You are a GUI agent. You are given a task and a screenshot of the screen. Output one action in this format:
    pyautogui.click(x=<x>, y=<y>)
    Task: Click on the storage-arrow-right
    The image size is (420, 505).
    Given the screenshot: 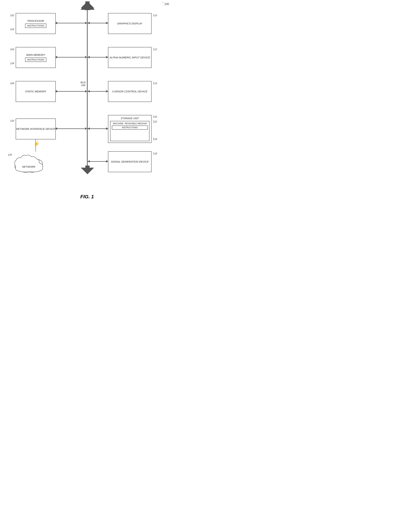 What is the action you would take?
    pyautogui.click(x=107, y=129)
    